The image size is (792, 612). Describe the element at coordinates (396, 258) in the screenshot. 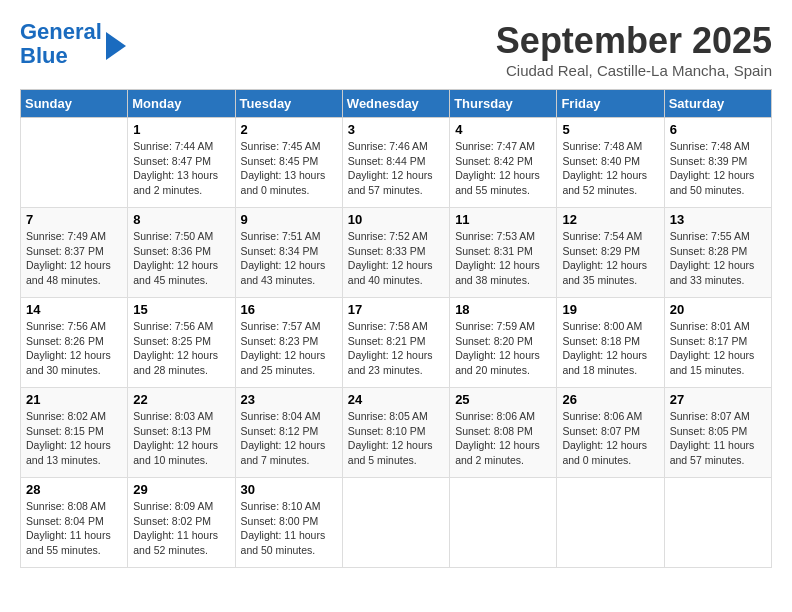

I see `day-info: Sunrise: 7:52 AMSunset: 8:33 PMDaylight:…` at that location.